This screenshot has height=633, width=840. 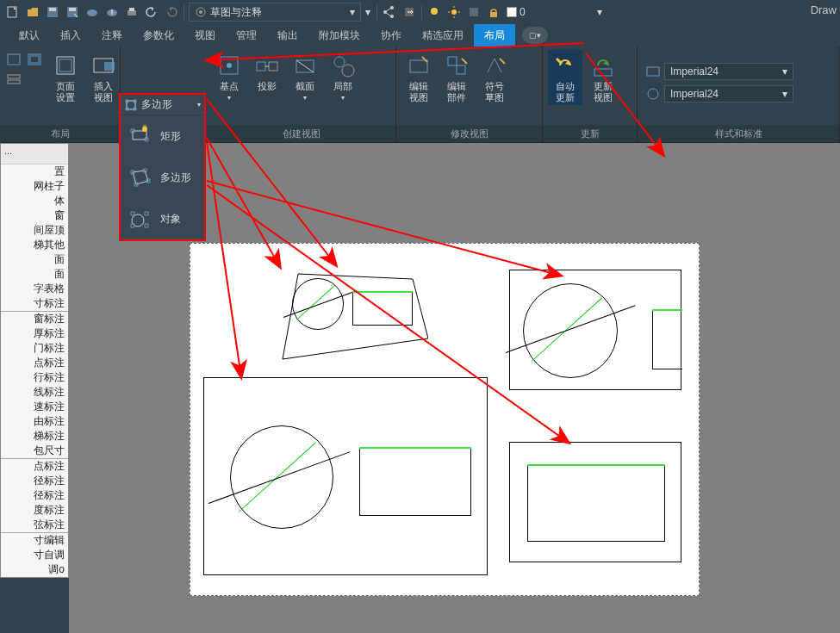 What do you see at coordinates (729, 71) in the screenshot?
I see `style-dropdown-1: Imperial24 ▾` at bounding box center [729, 71].